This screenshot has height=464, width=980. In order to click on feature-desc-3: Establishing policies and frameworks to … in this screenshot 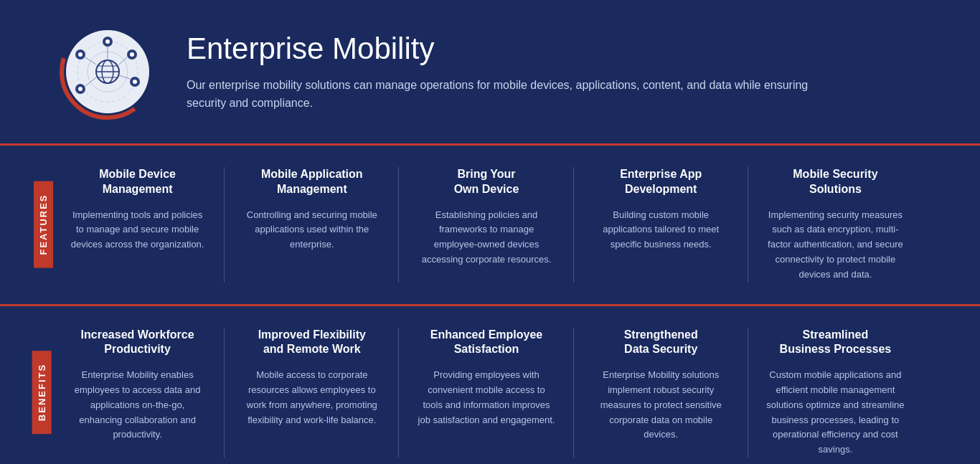, I will do `click(486, 238)`.